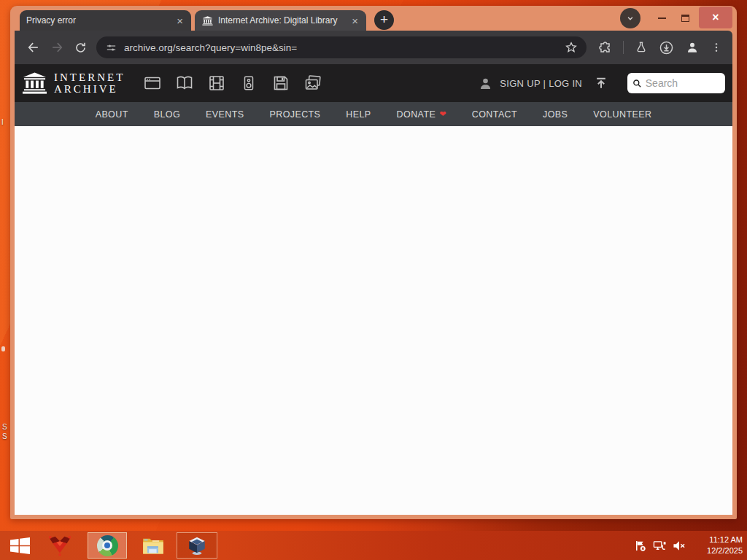 Image resolution: width=747 pixels, height=560 pixels. Describe the element at coordinates (676, 18) in the screenshot. I see `window-controls: ×` at that location.